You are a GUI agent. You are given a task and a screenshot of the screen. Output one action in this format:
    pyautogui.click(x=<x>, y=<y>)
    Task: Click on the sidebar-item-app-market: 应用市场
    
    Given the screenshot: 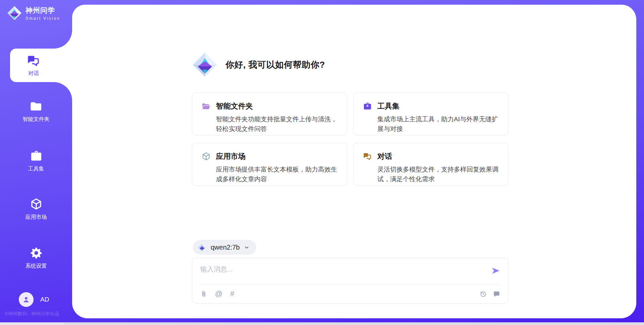 What is the action you would take?
    pyautogui.click(x=36, y=209)
    